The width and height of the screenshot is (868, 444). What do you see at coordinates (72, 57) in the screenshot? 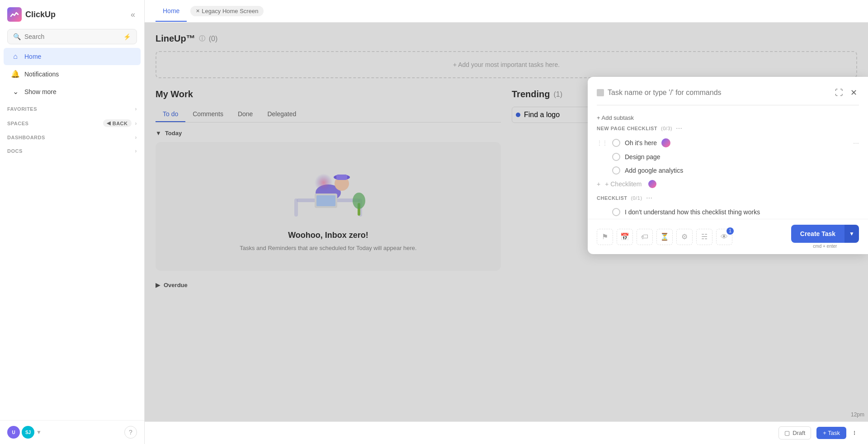
I see `sidebar-item-home: ⌂ Home` at bounding box center [72, 57].